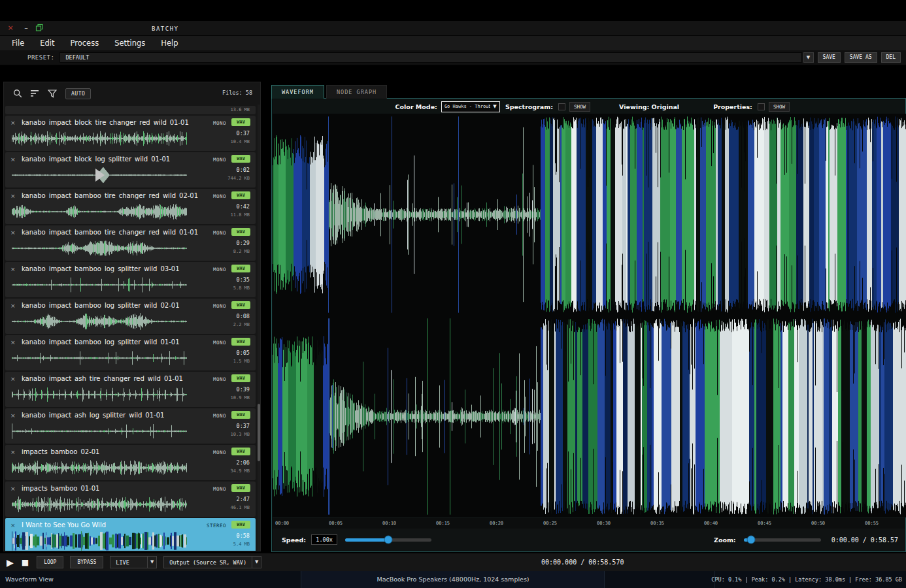  I want to click on file-size: 10.4 MB, so click(240, 142).